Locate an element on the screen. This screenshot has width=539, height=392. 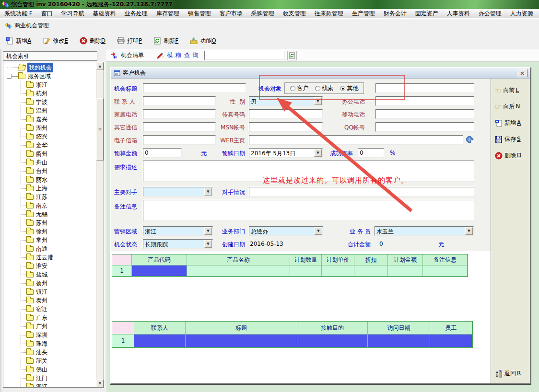
tree-item-city: 佛山 is located at coordinates (50, 369).